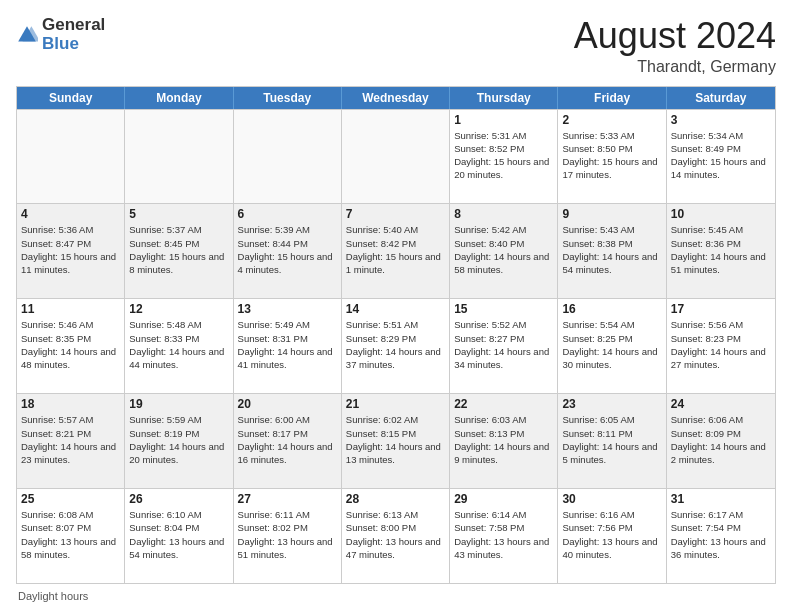 The width and height of the screenshot is (792, 612). Describe the element at coordinates (288, 251) in the screenshot. I see `cal-cell: 6Sunrise: 5:39 AMSunset: 8:44 PMDaylight…` at that location.